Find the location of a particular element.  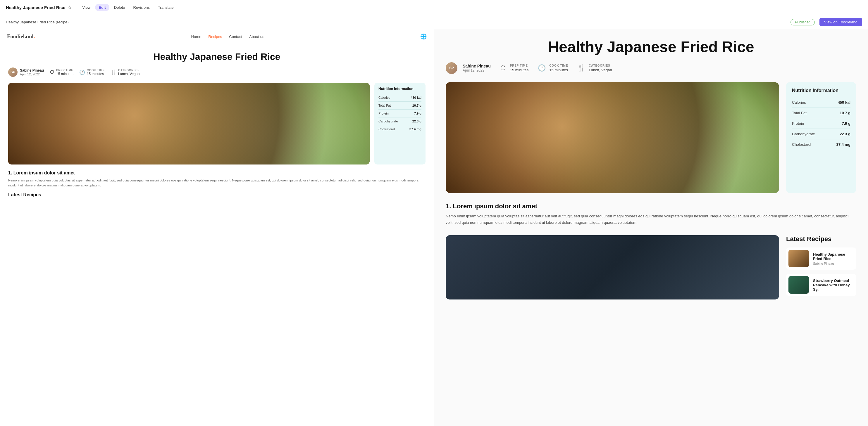

delete-button: Delete is located at coordinates (120, 7).